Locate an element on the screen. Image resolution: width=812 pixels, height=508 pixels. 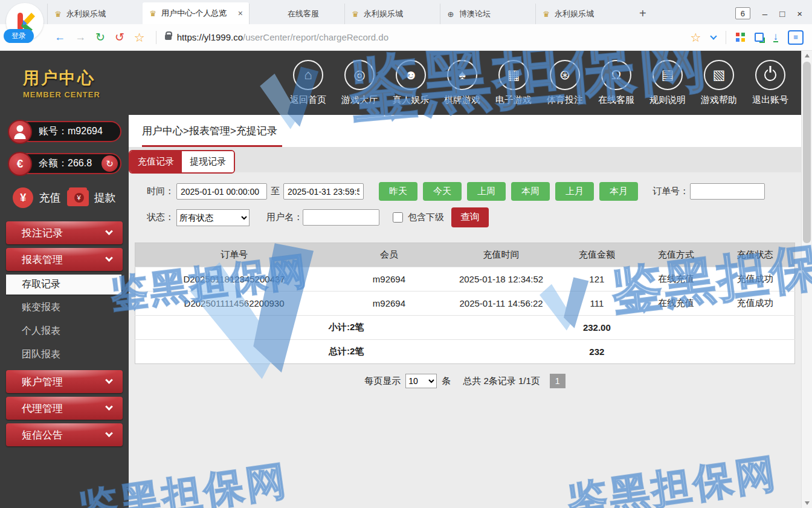
undo-icon: ↺ is located at coordinates (120, 37).